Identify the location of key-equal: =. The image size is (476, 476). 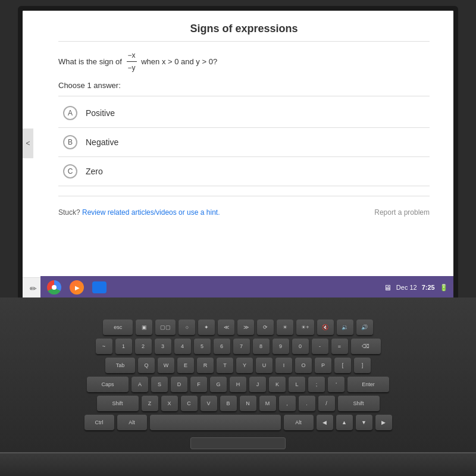
(340, 346).